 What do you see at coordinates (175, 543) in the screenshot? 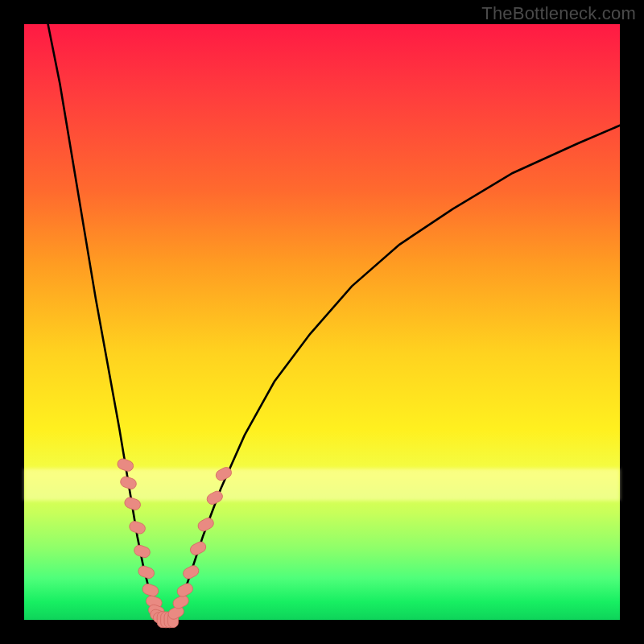
I see `data-markers` at bounding box center [175, 543].